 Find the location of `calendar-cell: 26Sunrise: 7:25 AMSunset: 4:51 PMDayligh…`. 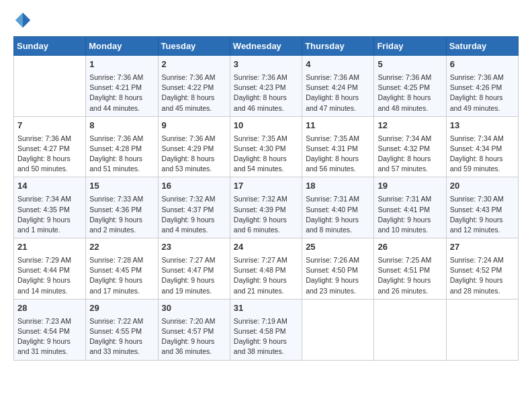

calendar-cell: 26Sunrise: 7:25 AMSunset: 4:51 PMDayligh… is located at coordinates (410, 269).